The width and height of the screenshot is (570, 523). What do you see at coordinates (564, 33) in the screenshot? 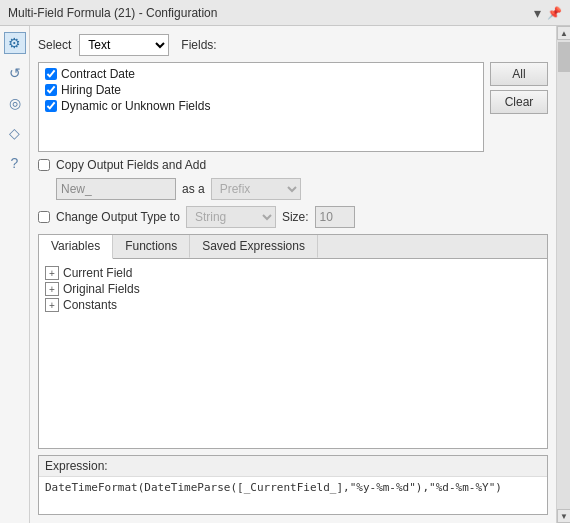
I see `scroll-up-button: ▲` at bounding box center [564, 33].